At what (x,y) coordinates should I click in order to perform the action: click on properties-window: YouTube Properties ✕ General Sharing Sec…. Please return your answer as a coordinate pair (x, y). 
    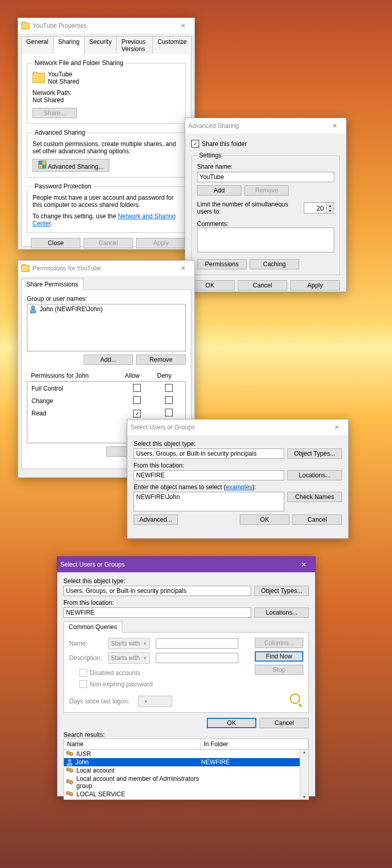
    Looking at the image, I should click on (106, 134).